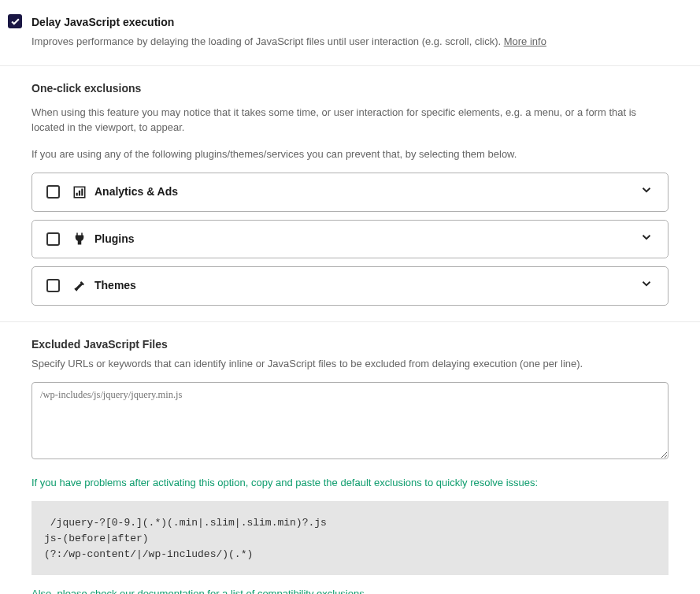 The image size is (700, 594). I want to click on default-exclusions-code: /jquery-?[0-9.](.*)(.min|.slim|.slim.min…, so click(350, 538).